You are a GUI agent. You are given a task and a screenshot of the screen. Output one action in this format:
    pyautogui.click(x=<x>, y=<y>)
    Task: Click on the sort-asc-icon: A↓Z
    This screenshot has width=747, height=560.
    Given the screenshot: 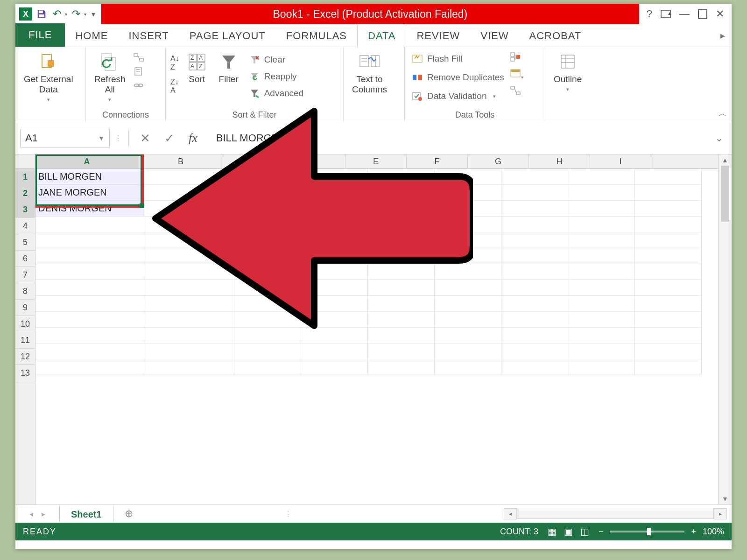 What is the action you would take?
    pyautogui.click(x=175, y=63)
    